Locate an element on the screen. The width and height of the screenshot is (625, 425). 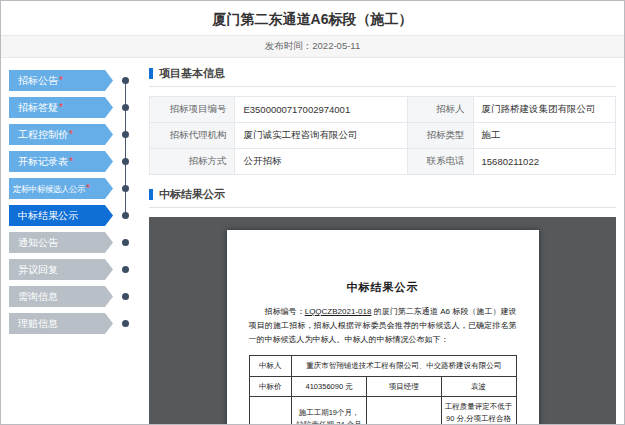
basic-info-table: 招标项目编号 E3500000717002974001 招标人 厦门路桥建设集团… is located at coordinates (382, 136).